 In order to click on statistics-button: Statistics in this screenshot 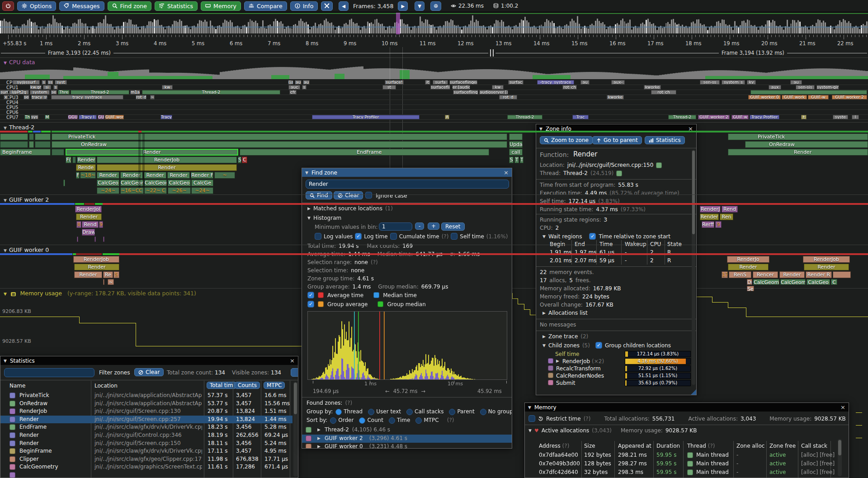, I will do `click(176, 6)`.